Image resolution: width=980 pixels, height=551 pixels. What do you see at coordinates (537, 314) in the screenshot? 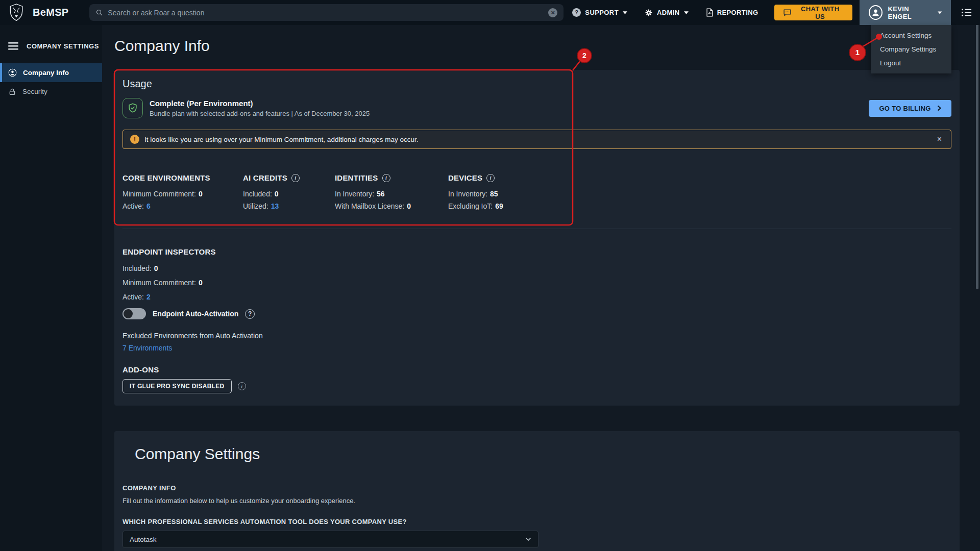
I see `auto-activation-row: Endpoint Auto-Activation ?` at bounding box center [537, 314].